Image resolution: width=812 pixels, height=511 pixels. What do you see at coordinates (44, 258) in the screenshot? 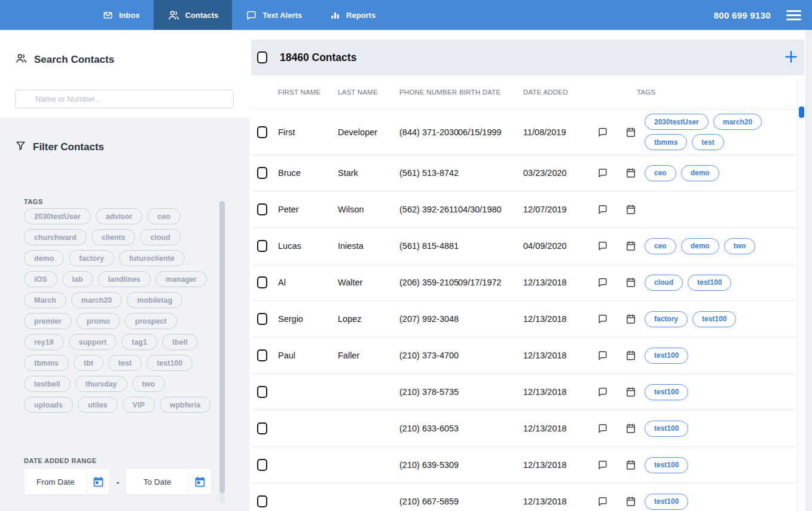
I see `filter-tag-pill: demo` at bounding box center [44, 258].